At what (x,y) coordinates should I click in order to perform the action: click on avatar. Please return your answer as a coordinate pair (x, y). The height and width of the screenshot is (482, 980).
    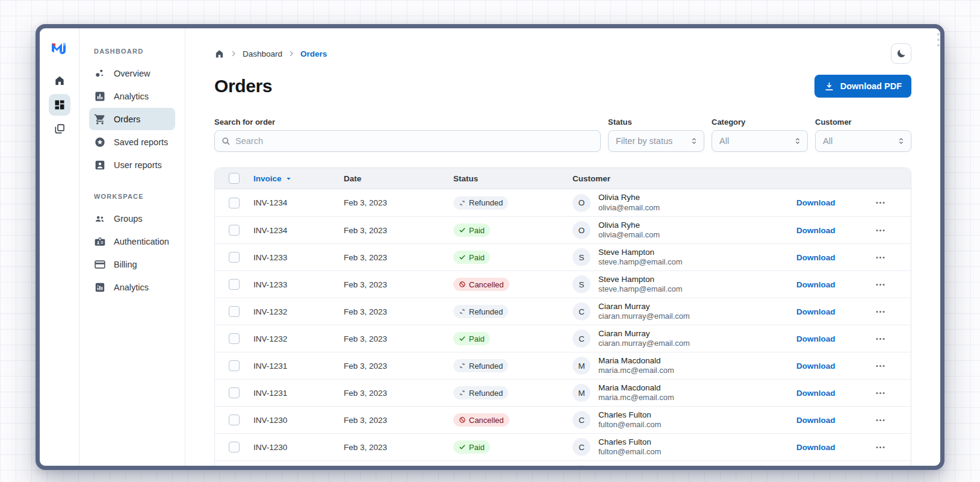
    Looking at the image, I should click on (581, 468).